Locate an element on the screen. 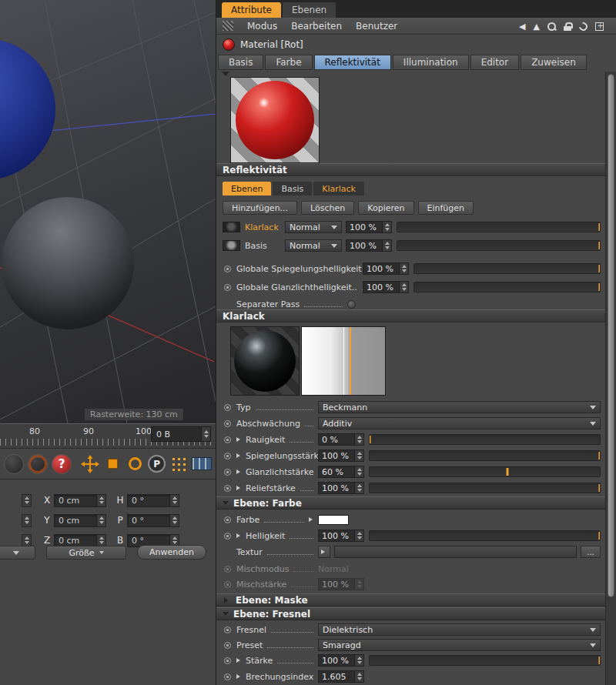  gray-sphere-object is located at coordinates (68, 263).